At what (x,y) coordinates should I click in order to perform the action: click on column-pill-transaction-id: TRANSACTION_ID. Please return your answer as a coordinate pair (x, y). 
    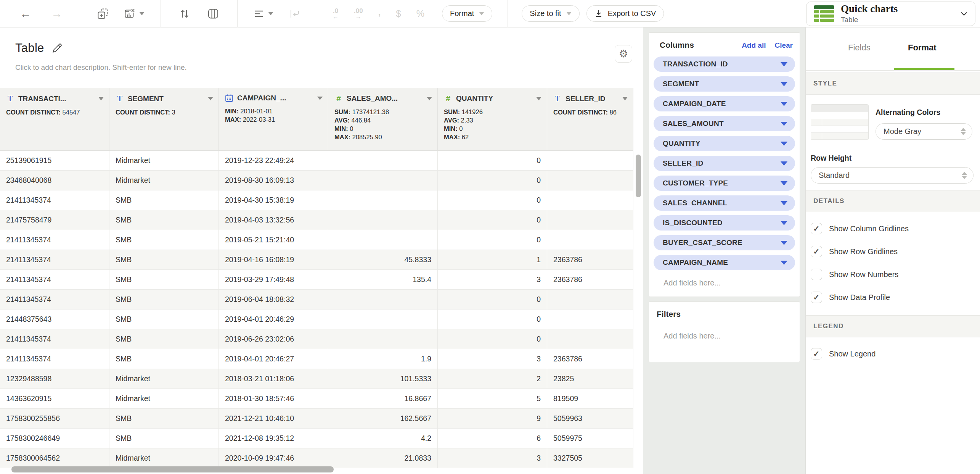
    Looking at the image, I should click on (725, 64).